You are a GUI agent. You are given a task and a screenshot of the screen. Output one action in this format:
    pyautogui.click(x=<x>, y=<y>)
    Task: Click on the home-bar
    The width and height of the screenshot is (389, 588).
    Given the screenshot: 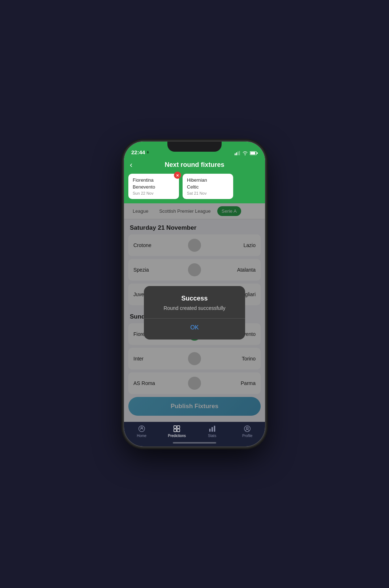 What is the action you would take?
    pyautogui.click(x=194, y=443)
    